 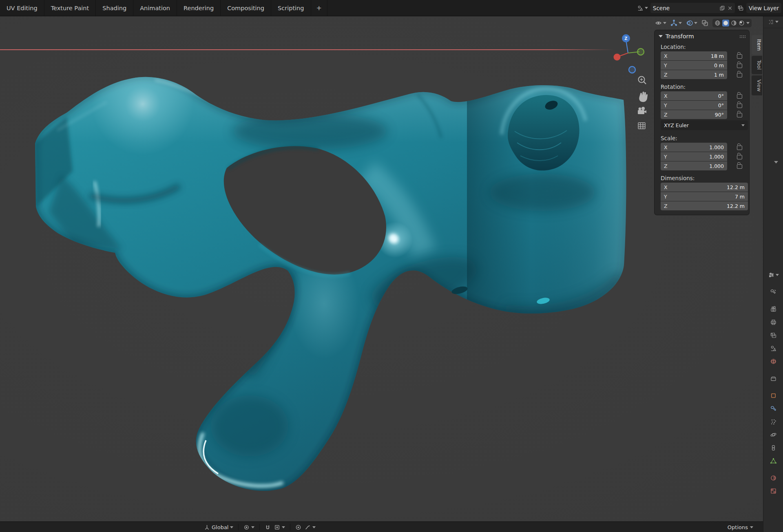 I want to click on zoom-button, so click(x=643, y=81).